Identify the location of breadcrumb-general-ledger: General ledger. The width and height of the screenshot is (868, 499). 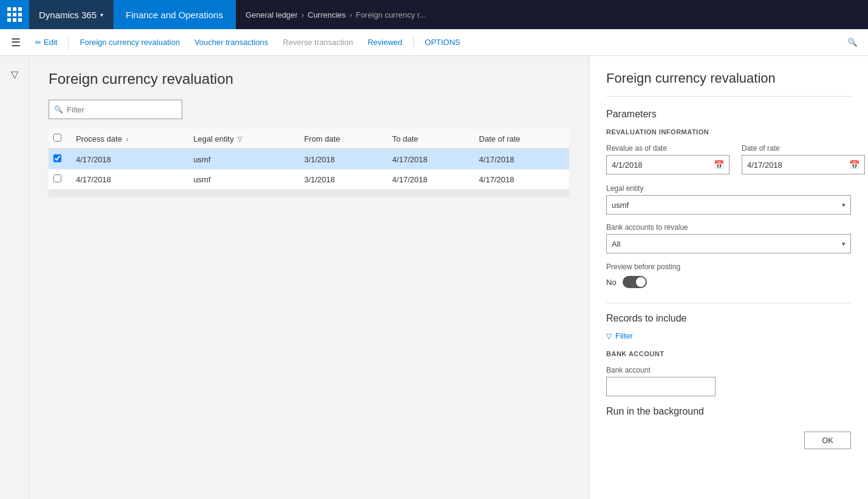
(272, 15).